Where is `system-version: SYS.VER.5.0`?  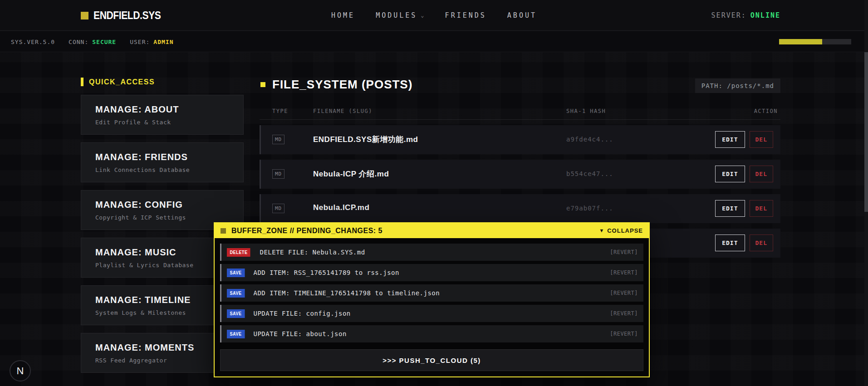
system-version: SYS.VER.5.0 is located at coordinates (33, 42).